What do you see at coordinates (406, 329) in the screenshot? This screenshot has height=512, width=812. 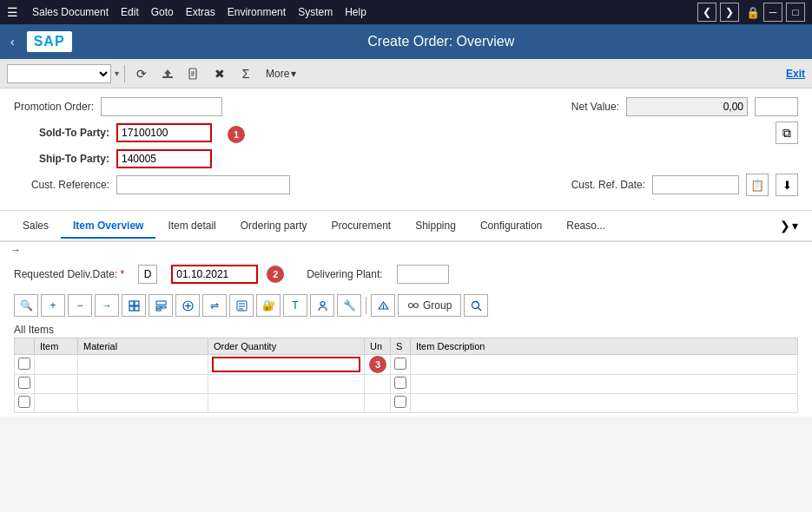 I see `all-items-label: All Items` at bounding box center [406, 329].